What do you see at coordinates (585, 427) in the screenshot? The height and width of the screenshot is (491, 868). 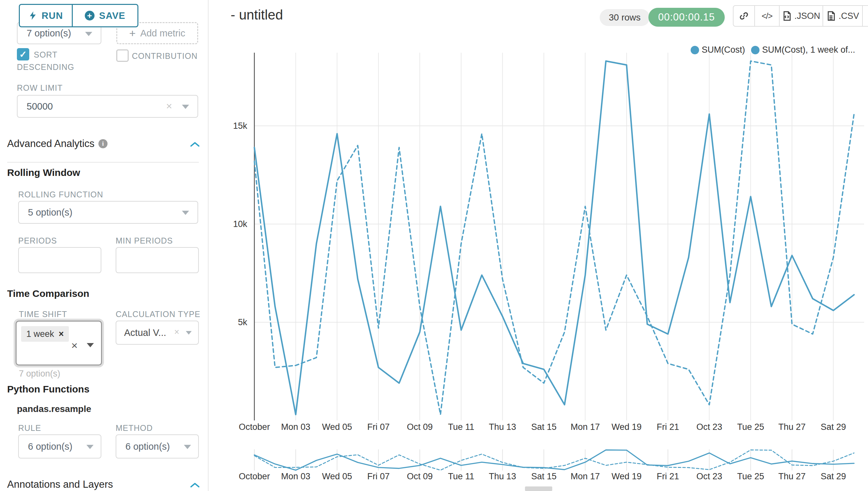 I see `x-axis-tick-label: Mon 17` at bounding box center [585, 427].